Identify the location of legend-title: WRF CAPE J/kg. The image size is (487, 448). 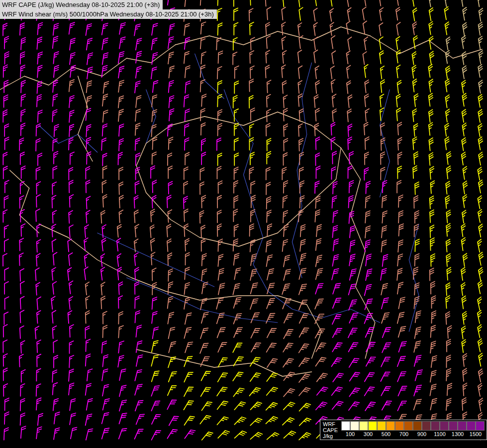
(330, 430).